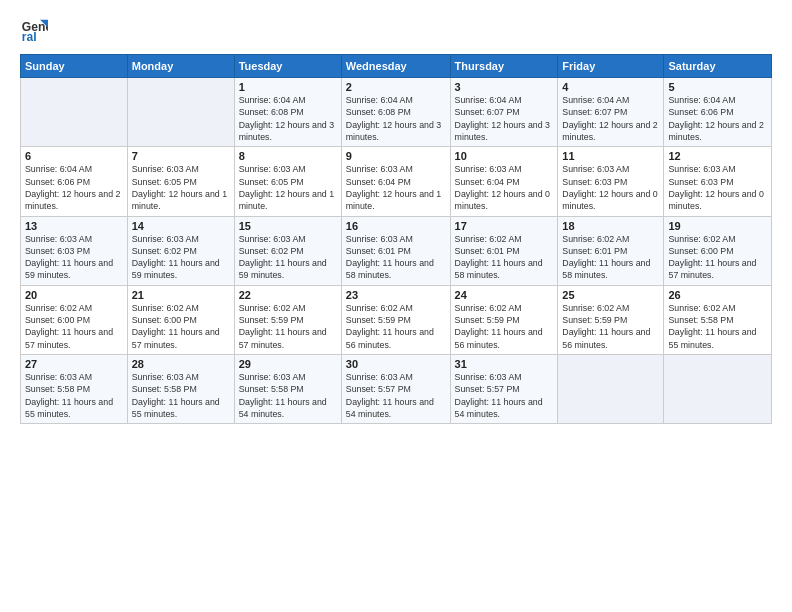 The height and width of the screenshot is (612, 792). Describe the element at coordinates (74, 226) in the screenshot. I see `day-number: 13` at that location.